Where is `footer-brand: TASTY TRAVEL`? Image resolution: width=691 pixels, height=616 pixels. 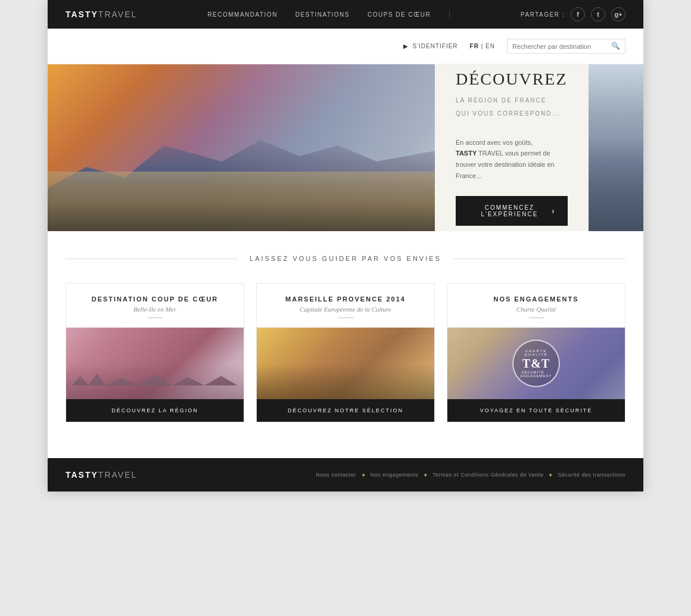 footer-brand: TASTY TRAVEL is located at coordinates (101, 475).